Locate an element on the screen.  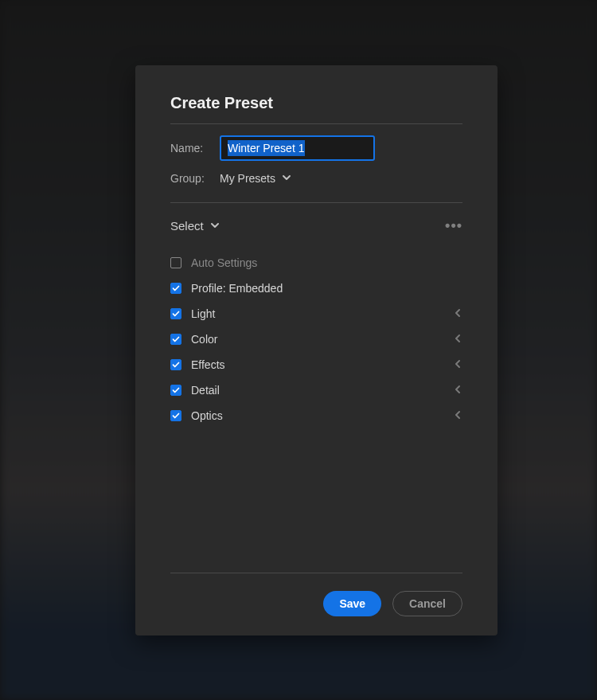
option-auto: Auto Settings is located at coordinates (317, 263).